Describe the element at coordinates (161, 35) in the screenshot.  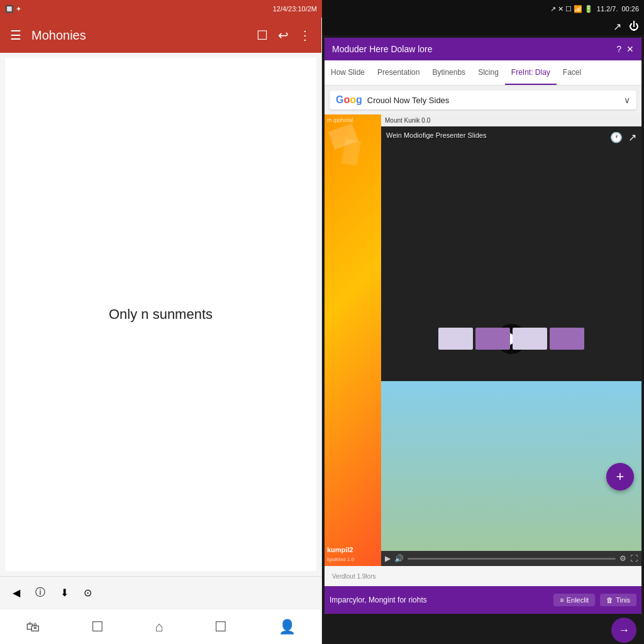
I see `left-toolbar: ☰ Mohonies ☐ ↩ ⋮` at that location.